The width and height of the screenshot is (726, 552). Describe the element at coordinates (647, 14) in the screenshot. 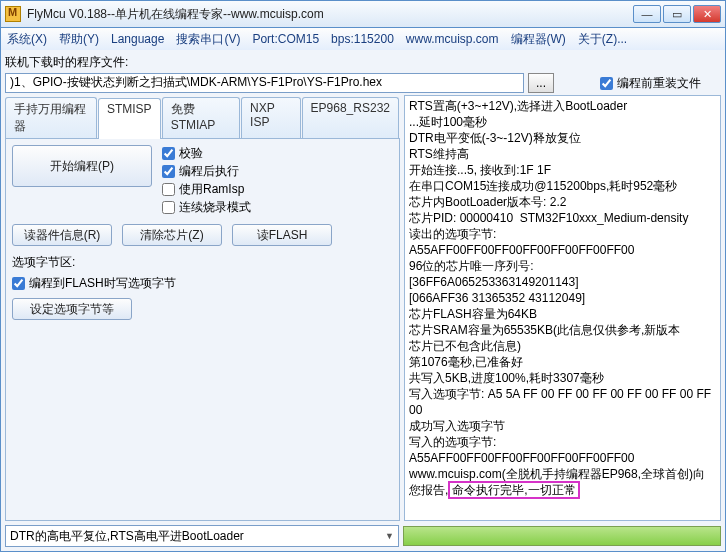

I see `minimize-button: —` at that location.